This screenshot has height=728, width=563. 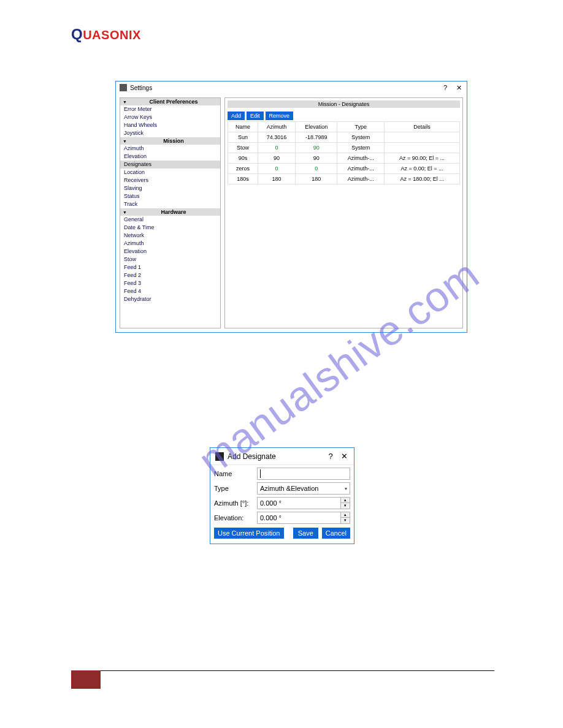 I want to click on chevron-down-icon: ▾, so click(x=346, y=489).